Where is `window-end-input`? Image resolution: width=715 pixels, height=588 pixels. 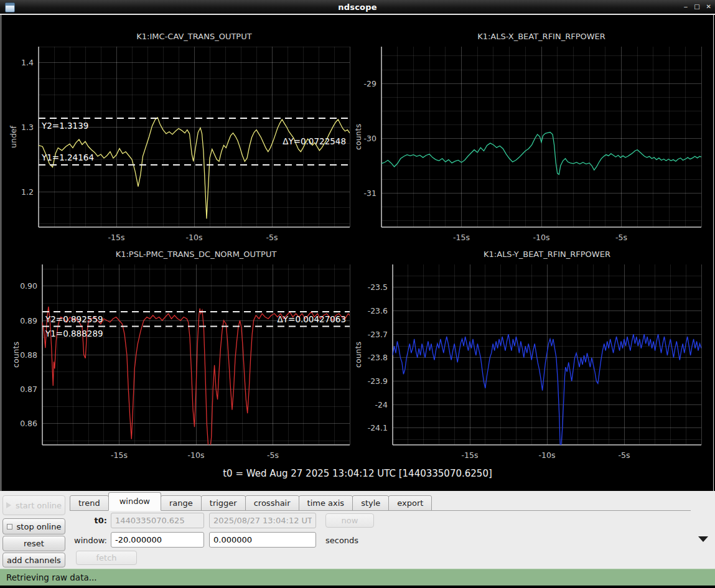 window-end-input is located at coordinates (263, 540).